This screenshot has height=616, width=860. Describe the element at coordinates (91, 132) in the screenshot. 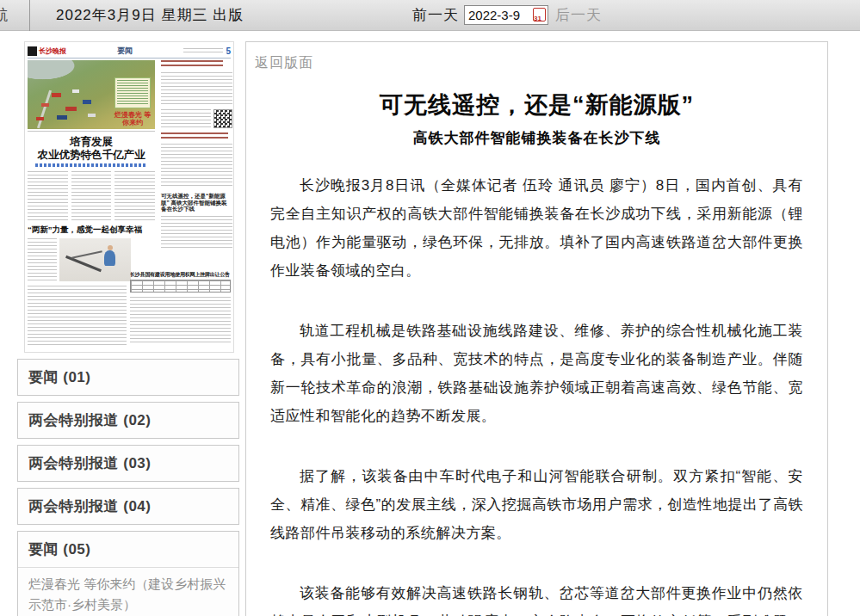

I see `thumb-photo-caption-line` at that location.